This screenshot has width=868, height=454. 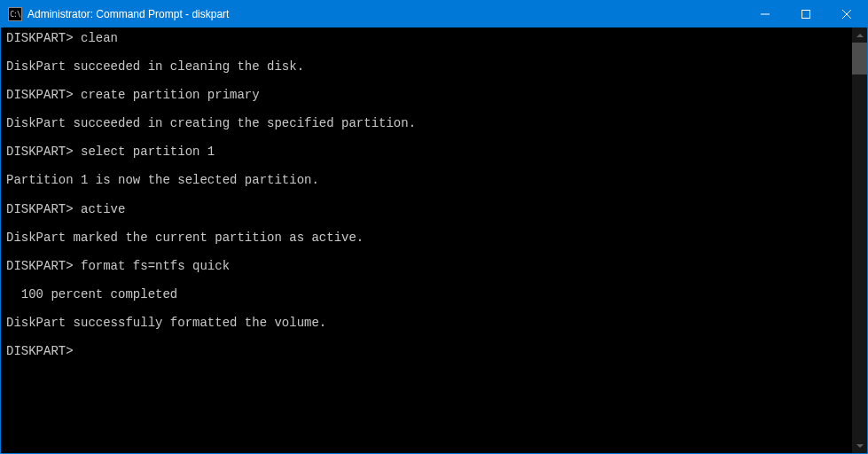 I want to click on terminal-output-line: DiskPart succeeded in creating the speci…, so click(x=427, y=123).